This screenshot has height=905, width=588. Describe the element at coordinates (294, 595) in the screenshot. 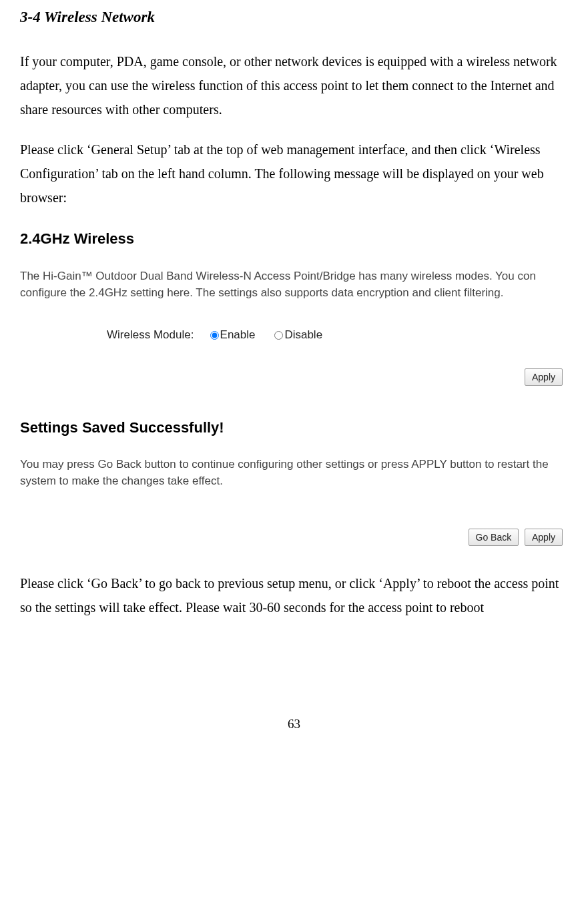

I see `paragraph-closing: Please click ‘Go Back’ to go back to pre…` at that location.